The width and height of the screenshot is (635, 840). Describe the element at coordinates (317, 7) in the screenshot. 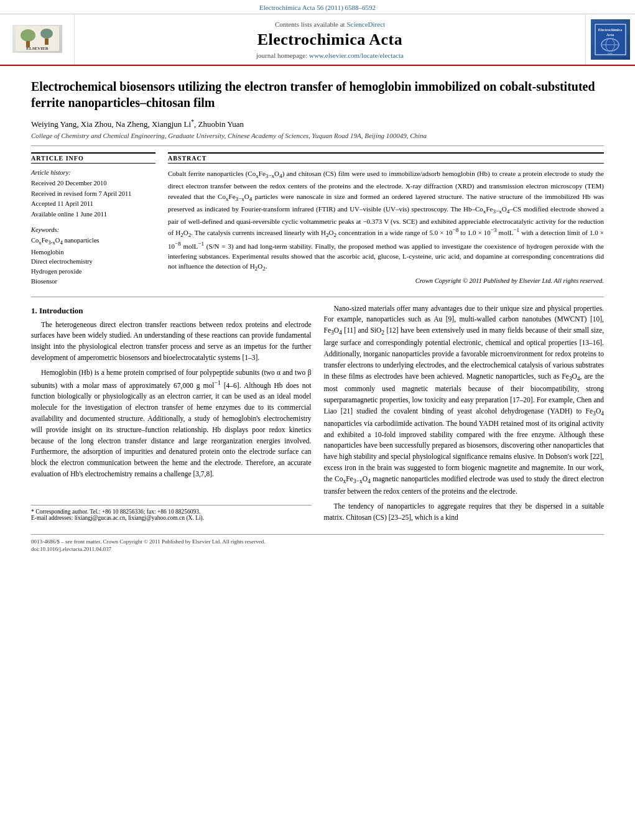

I see `top-bar: Electrochimica Acta 56 (2011) 6588–6592` at that location.